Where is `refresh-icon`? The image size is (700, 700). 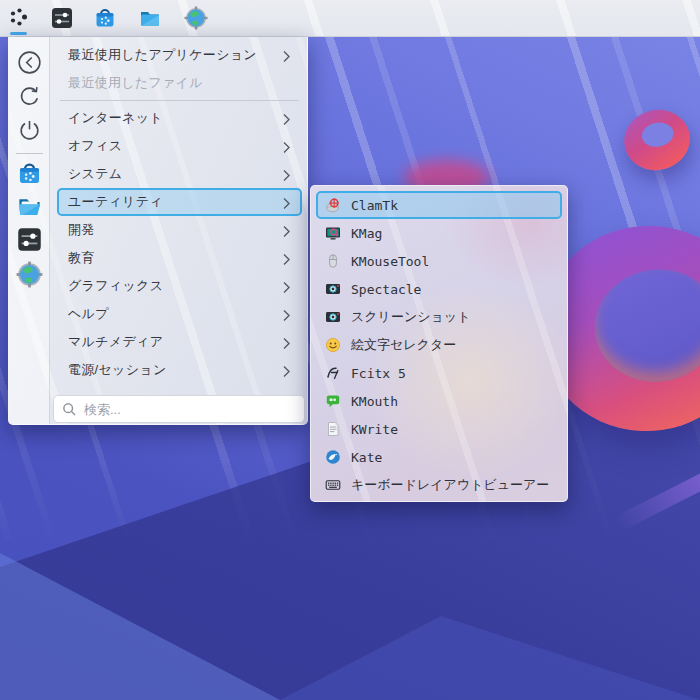 refresh-icon is located at coordinates (30, 96).